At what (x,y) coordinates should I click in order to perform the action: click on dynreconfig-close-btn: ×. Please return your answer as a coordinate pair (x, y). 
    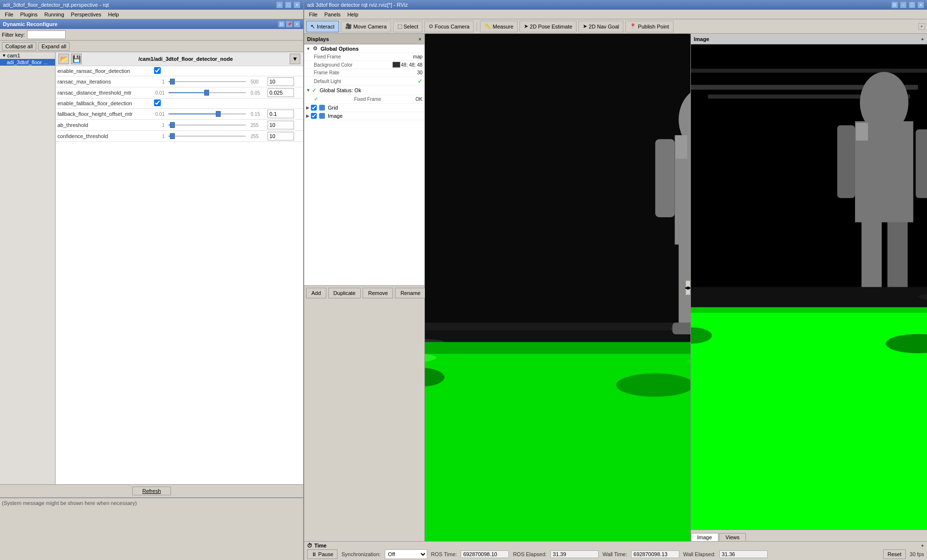
    Looking at the image, I should click on (297, 24).